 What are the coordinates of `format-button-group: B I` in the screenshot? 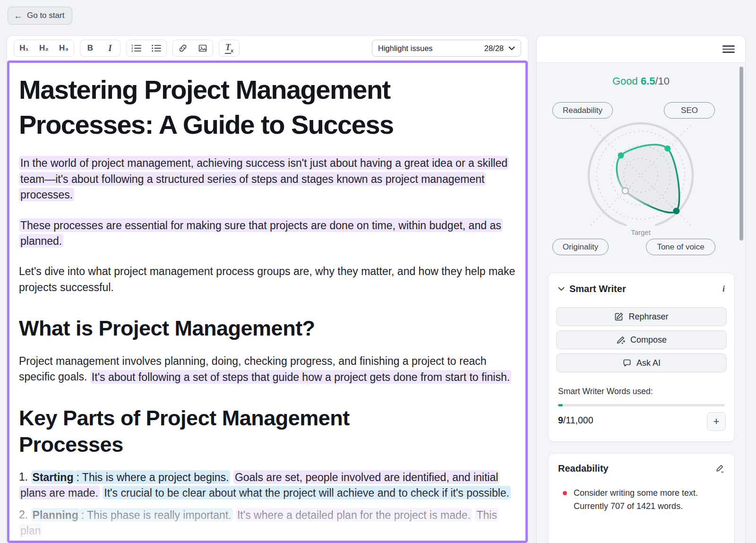 It's located at (100, 48).